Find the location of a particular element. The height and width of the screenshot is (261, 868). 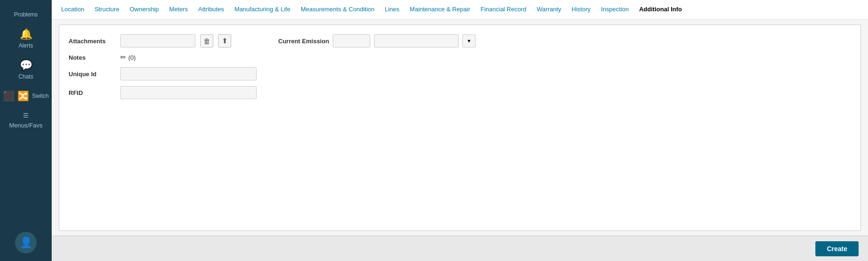

rfid-input is located at coordinates (188, 93).